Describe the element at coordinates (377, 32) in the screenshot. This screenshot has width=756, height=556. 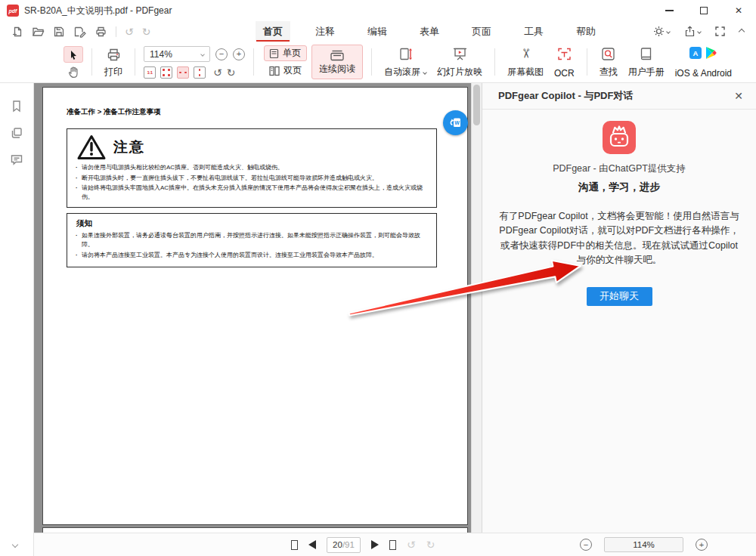
I see `tab-edit: 编辑` at that location.